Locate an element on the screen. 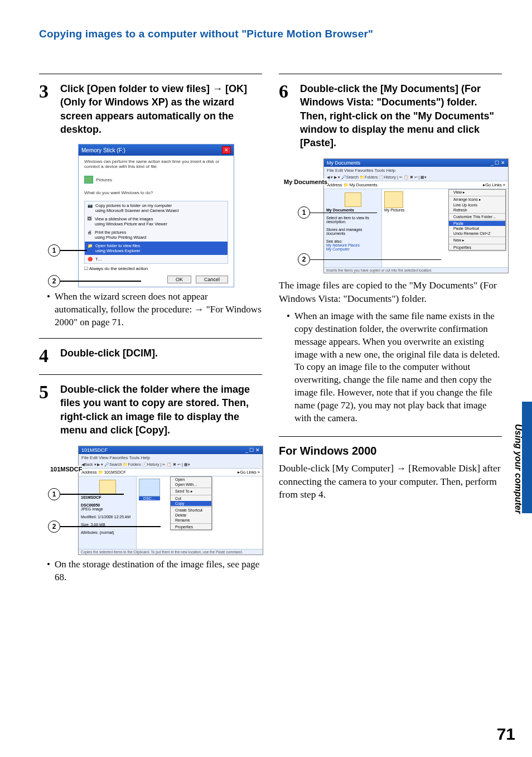 This screenshot has height=757, width=532. explorer-titlebar: 101MSDCF _ ☐ ✕ is located at coordinates (171, 450).